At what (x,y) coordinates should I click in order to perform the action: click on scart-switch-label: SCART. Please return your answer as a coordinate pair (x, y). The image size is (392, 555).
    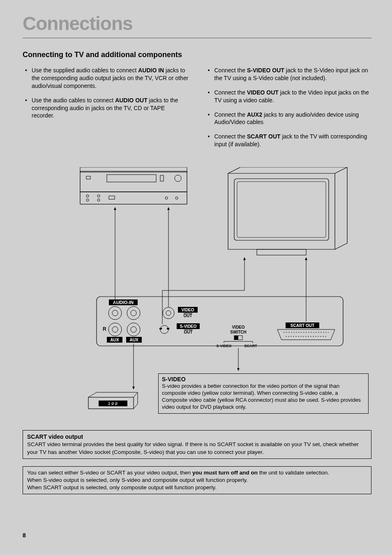
    Looking at the image, I should click on (251, 346).